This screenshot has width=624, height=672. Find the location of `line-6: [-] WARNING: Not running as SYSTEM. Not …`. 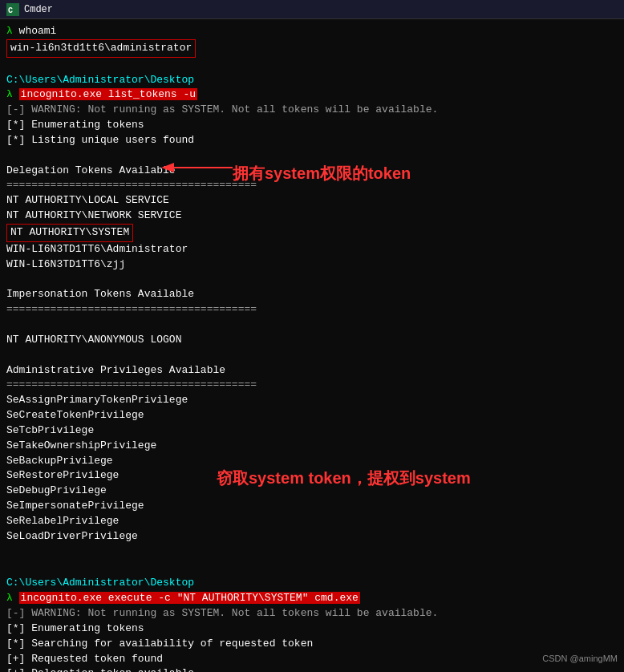

line-6: [-] WARNING: Not running as SYSTEM. Not … is located at coordinates (312, 111).